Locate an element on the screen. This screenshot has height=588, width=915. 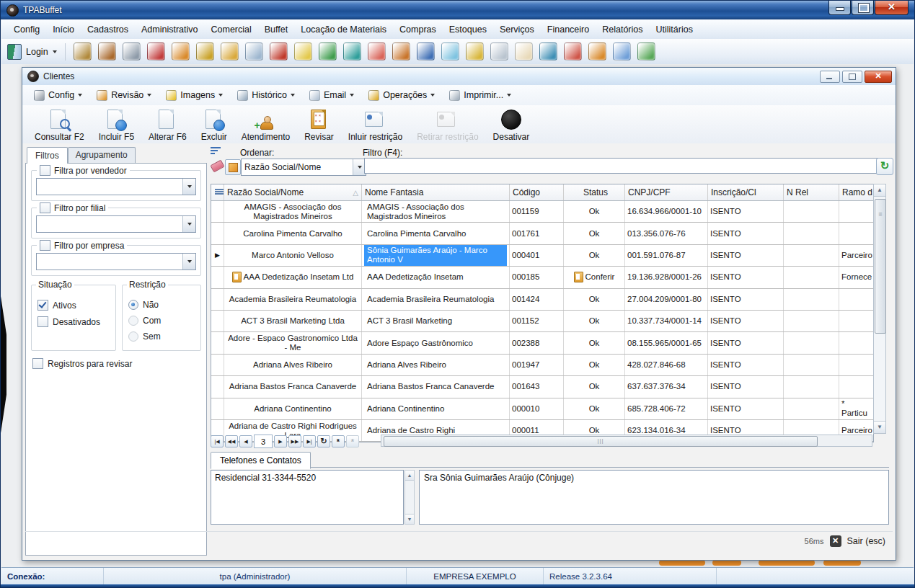
action-button: Inluir restrição is located at coordinates (375, 125).